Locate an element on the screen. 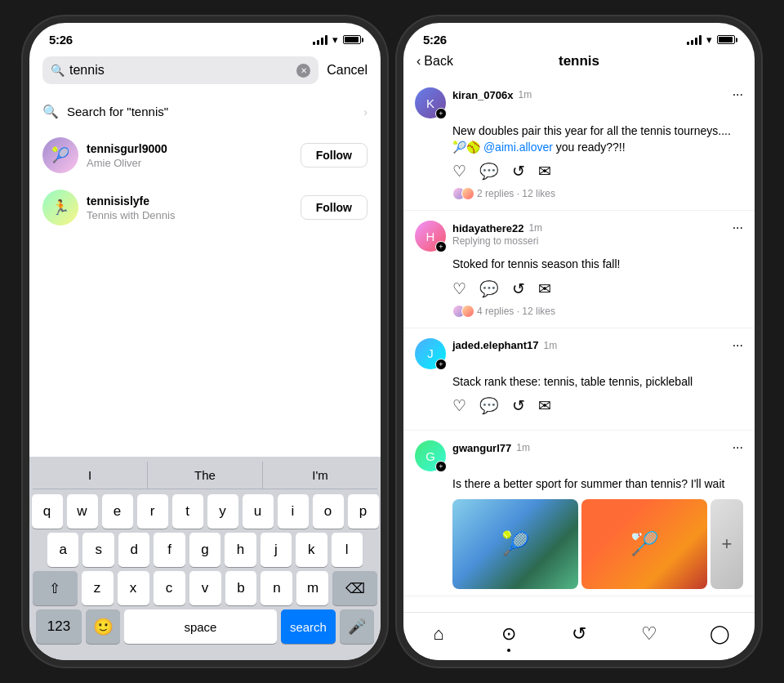 This screenshot has height=683, width=784. key-g: g is located at coordinates (205, 550).